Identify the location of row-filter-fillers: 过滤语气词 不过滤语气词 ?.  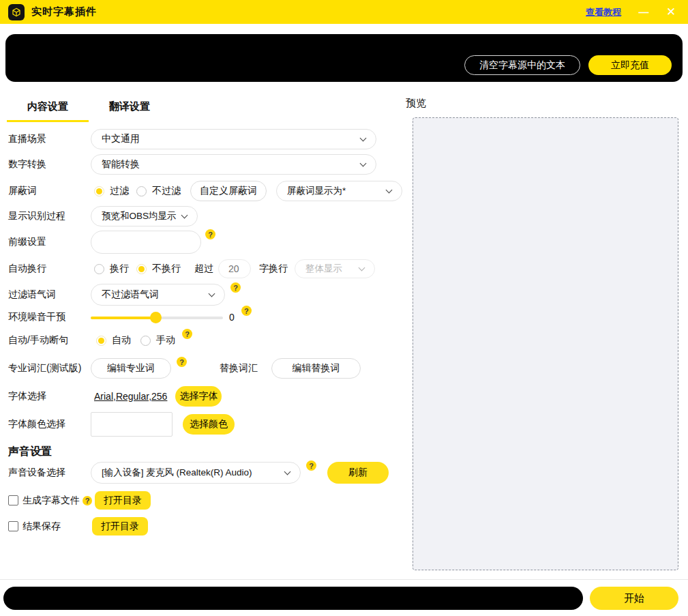
(124, 295).